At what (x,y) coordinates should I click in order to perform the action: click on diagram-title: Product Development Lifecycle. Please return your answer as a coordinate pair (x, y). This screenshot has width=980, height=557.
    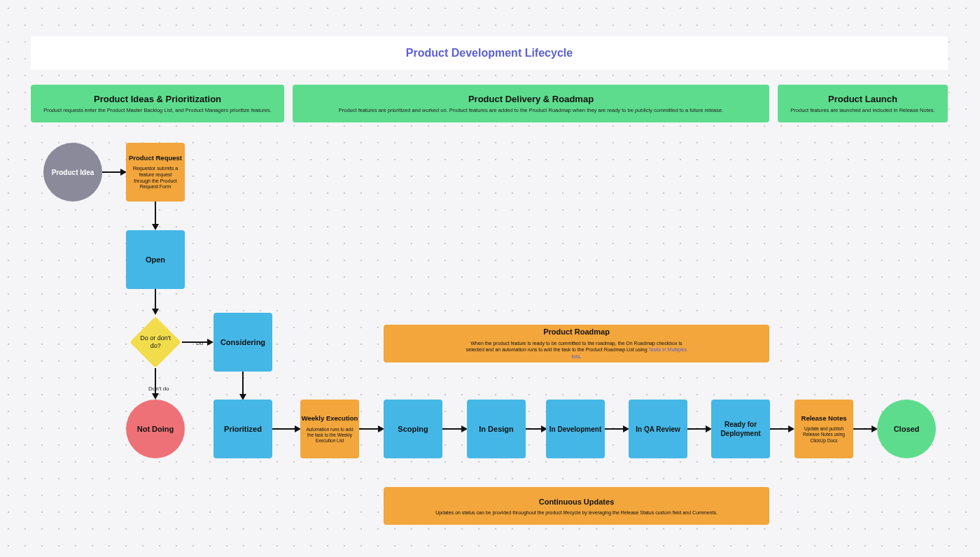
    Looking at the image, I should click on (489, 53).